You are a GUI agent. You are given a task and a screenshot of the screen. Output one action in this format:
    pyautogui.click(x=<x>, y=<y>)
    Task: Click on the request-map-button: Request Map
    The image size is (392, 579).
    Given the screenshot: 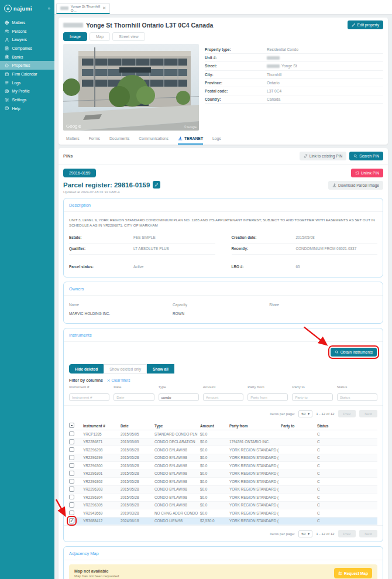 What is the action you would take?
    pyautogui.click(x=353, y=573)
    